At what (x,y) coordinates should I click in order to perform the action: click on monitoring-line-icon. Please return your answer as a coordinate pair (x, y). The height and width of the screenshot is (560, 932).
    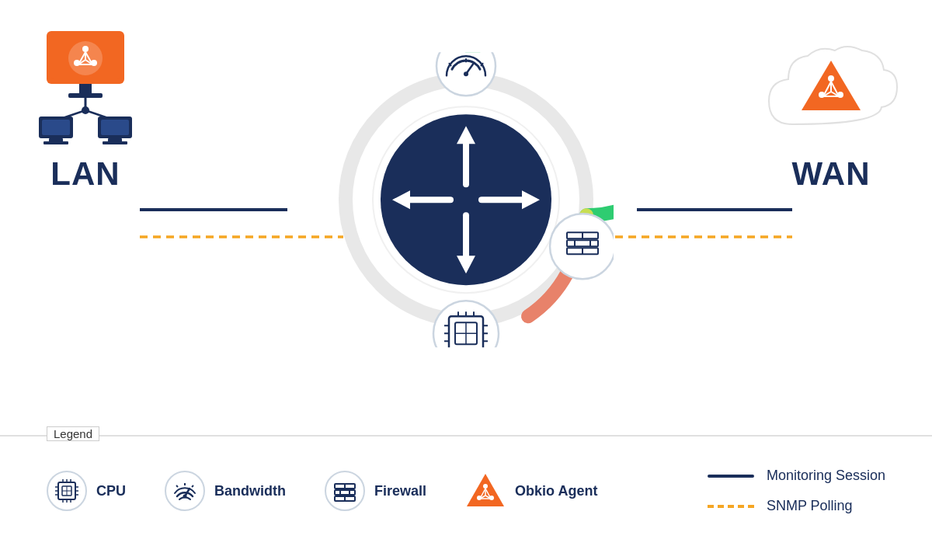
    Looking at the image, I should click on (731, 476).